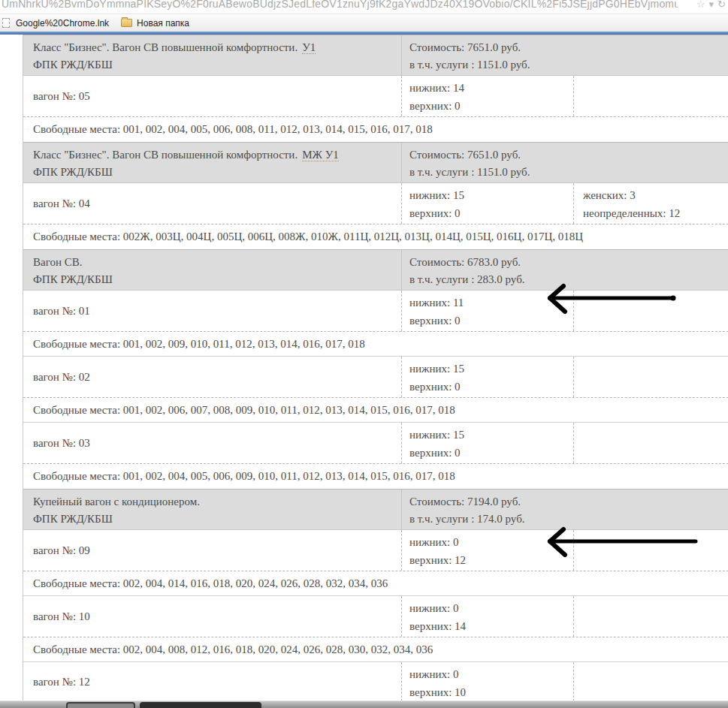 The height and width of the screenshot is (708, 728). Describe the element at coordinates (376, 443) in the screenshot. I see `wagon-row: вагон №: 03 нижних: 15 верхних: 0` at that location.